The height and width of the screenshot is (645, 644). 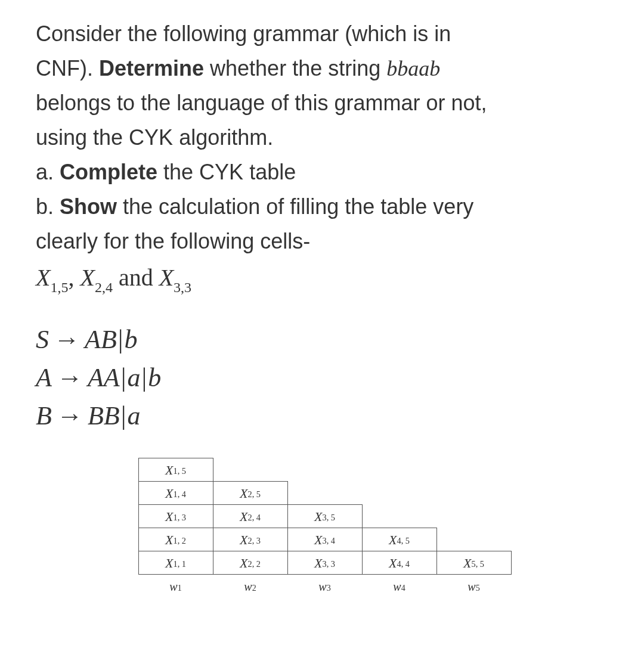 What do you see at coordinates (124, 378) in the screenshot?
I see `g2-pipe1: |` at bounding box center [124, 378].